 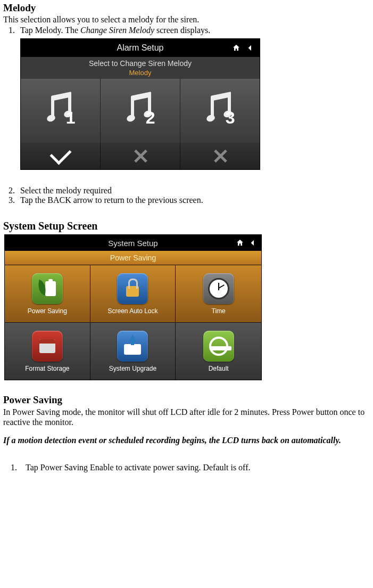 I want to click on system-titlebar: System Setup, so click(x=133, y=243).